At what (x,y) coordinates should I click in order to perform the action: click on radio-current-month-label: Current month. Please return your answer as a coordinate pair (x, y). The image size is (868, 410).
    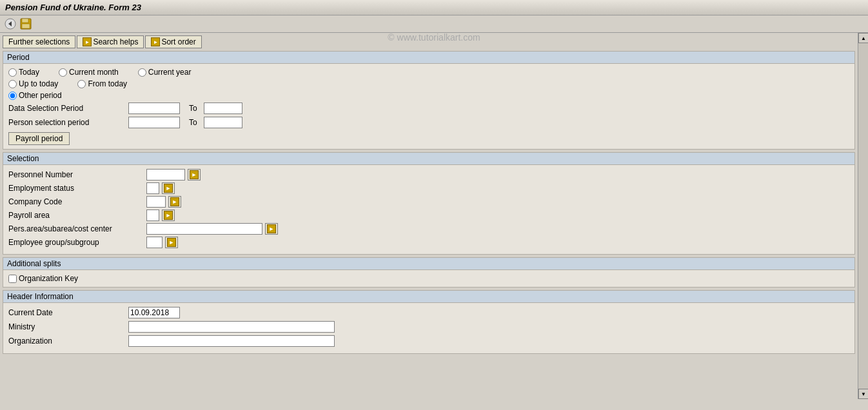
    Looking at the image, I should click on (94, 72).